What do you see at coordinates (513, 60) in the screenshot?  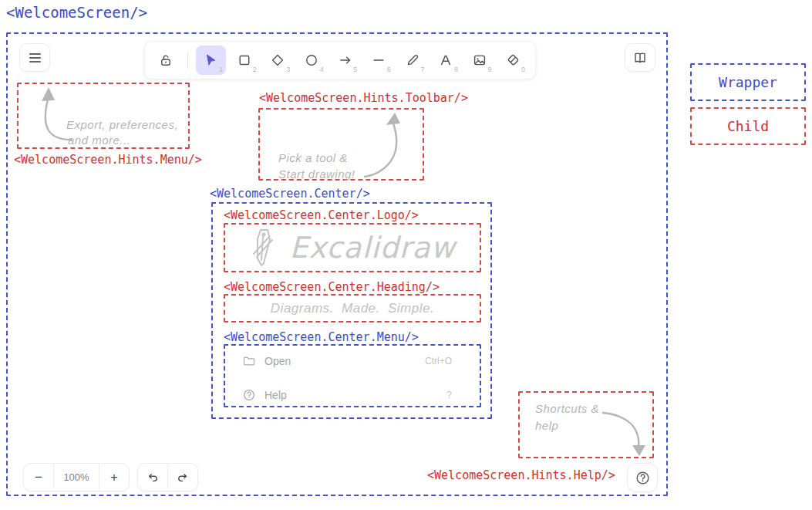 I see `eraser-icon` at bounding box center [513, 60].